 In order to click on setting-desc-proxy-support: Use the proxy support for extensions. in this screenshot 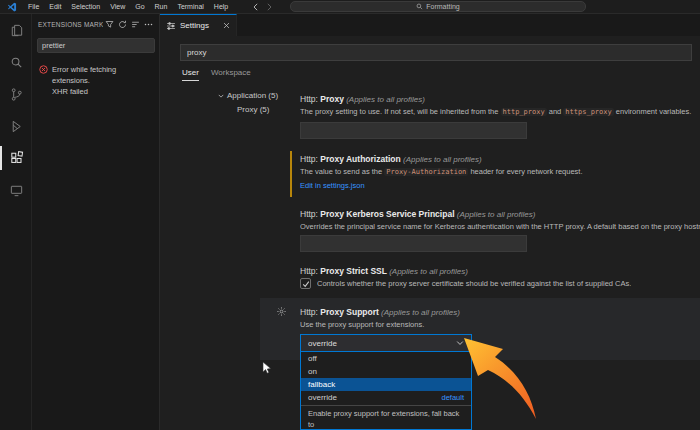, I will do `click(500, 324)`.